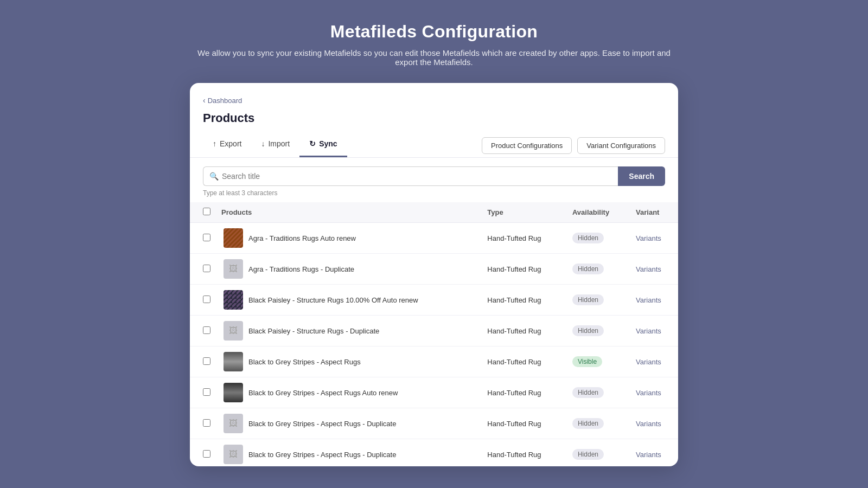 The width and height of the screenshot is (868, 488). I want to click on product-config-button: Product Configurations, so click(527, 145).